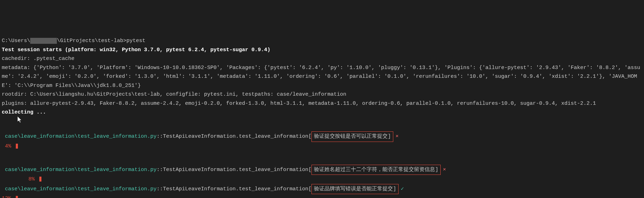  What do you see at coordinates (6, 146) in the screenshot?
I see `percent-text: 4%` at bounding box center [6, 146].